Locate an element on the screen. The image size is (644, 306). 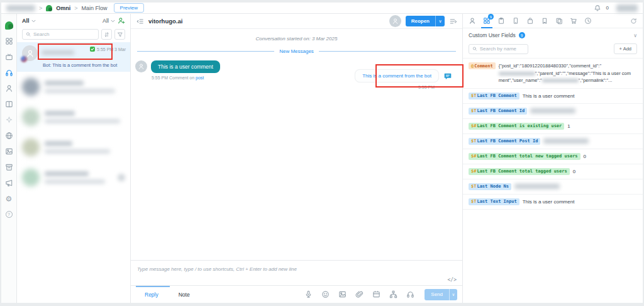
emoji-icon is located at coordinates (326, 295).